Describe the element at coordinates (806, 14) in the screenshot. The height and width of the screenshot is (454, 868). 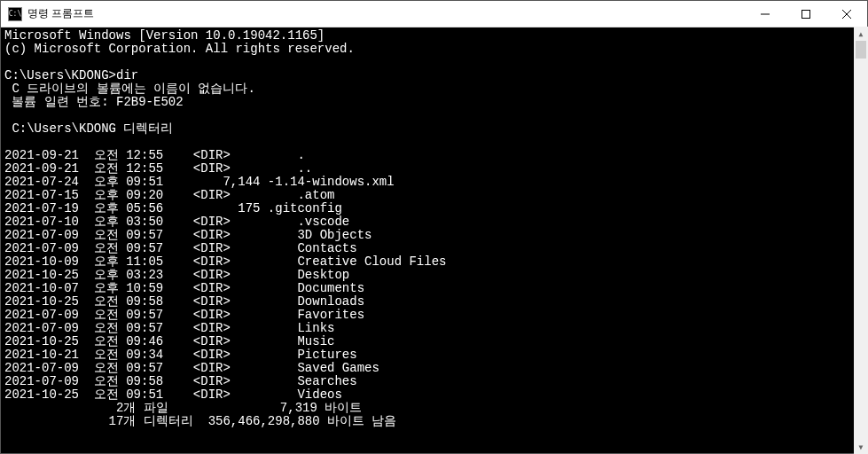
I see `maximize-icon` at that location.